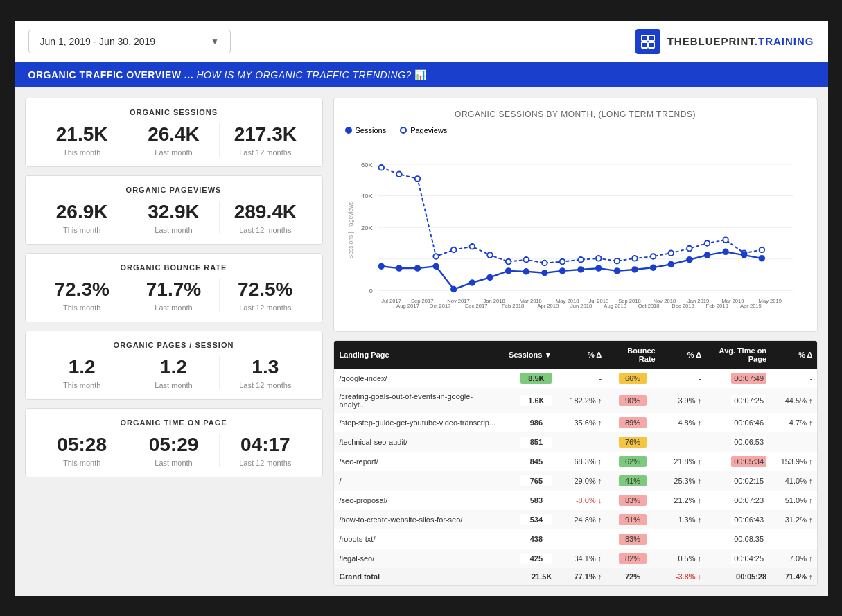 Image resolution: width=842 pixels, height=616 pixels. Describe the element at coordinates (581, 355) in the screenshot. I see `col-sessions-pct: % Δ` at that location.